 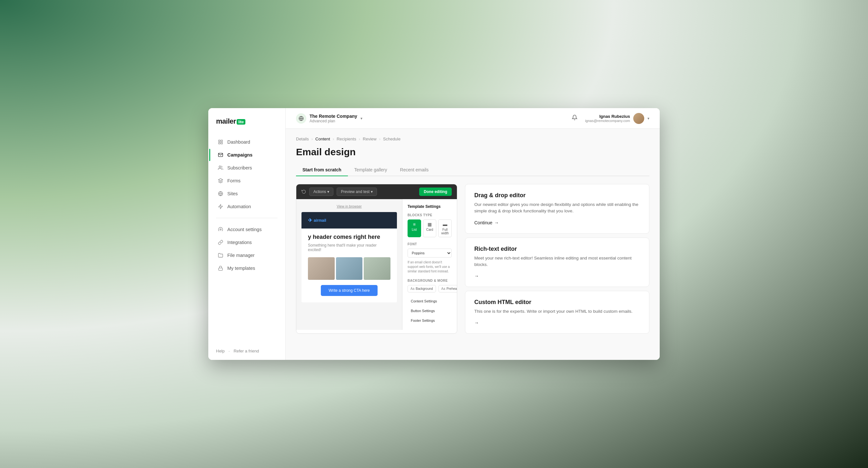 I want to click on sidebar: mailerlite Dashboard Campaigns Subscr, so click(x=247, y=234).